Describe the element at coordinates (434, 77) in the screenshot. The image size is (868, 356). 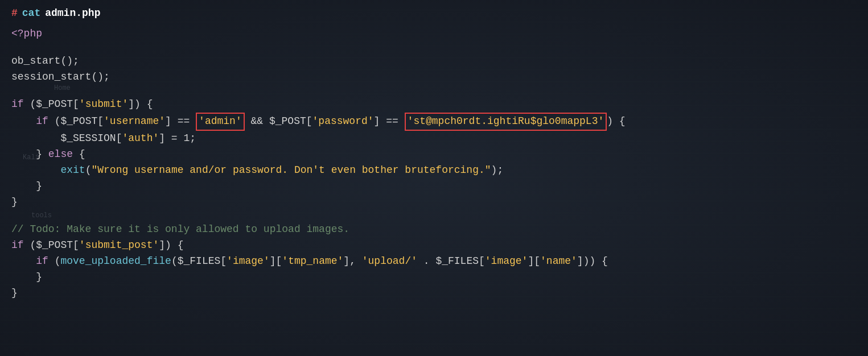
I see `line-session-start: session_start();` at that location.